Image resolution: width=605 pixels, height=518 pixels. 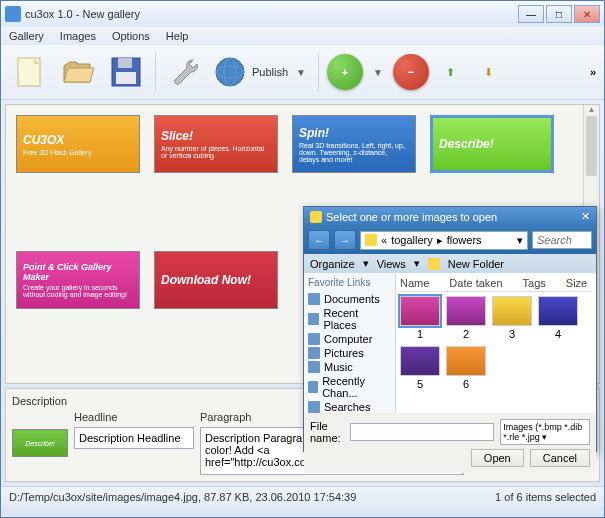 What do you see at coordinates (261, 72) in the screenshot?
I see `publish-group: Publish ▼` at bounding box center [261, 72].